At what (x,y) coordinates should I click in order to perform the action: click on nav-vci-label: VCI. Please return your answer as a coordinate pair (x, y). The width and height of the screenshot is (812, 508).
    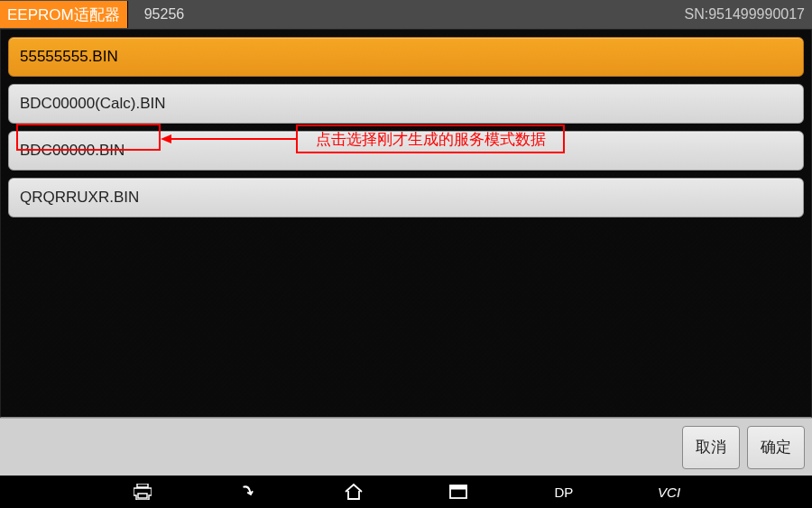
    Looking at the image, I should click on (669, 493).